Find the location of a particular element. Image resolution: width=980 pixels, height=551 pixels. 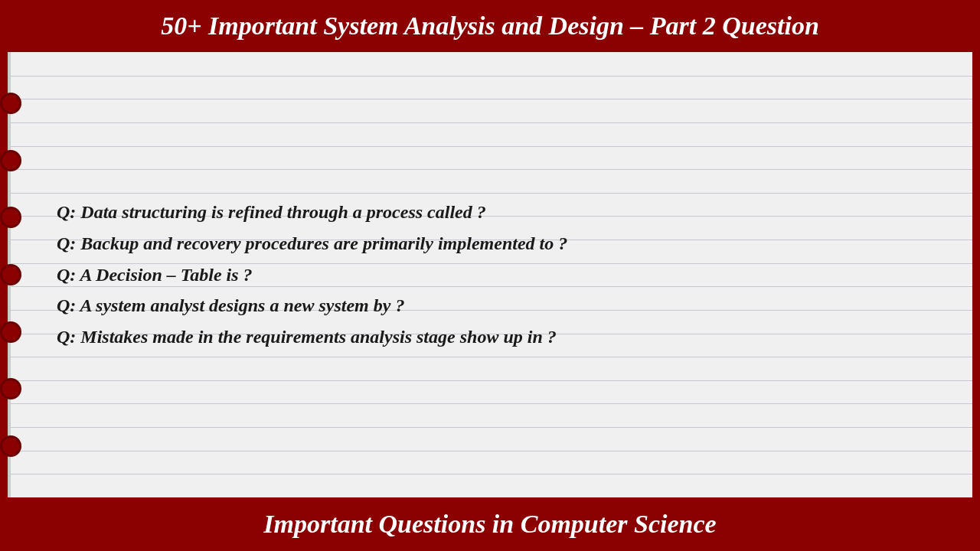

question-item: Q: A system analyst designs a new system… is located at coordinates (495, 306).